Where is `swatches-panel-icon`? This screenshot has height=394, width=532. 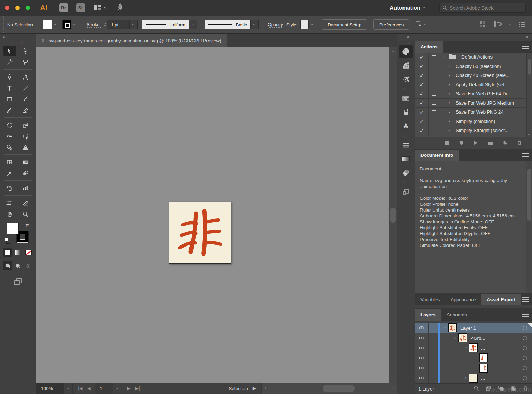
swatches-panel-icon is located at coordinates (406, 98).